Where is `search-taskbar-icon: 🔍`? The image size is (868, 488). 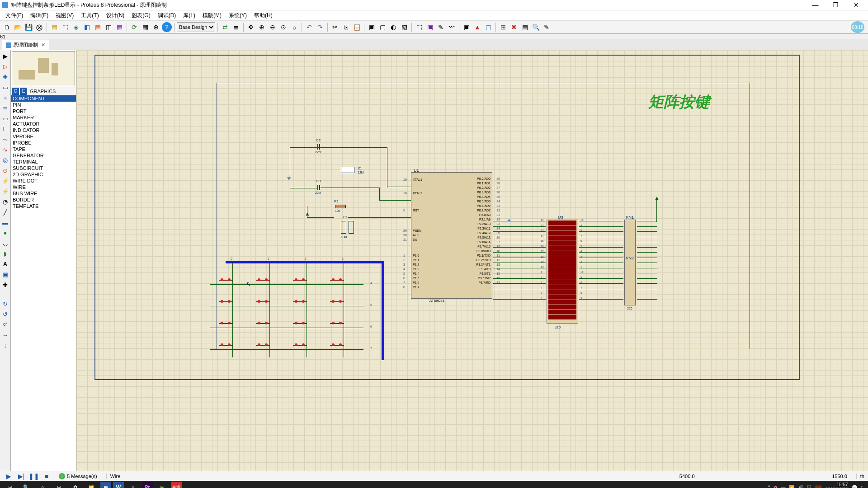 search-taskbar-icon: 🔍 is located at coordinates (26, 485).